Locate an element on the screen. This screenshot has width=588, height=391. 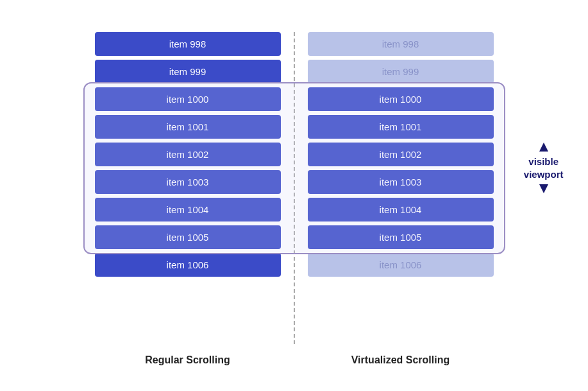
arrow-head-down is located at coordinates (544, 189).